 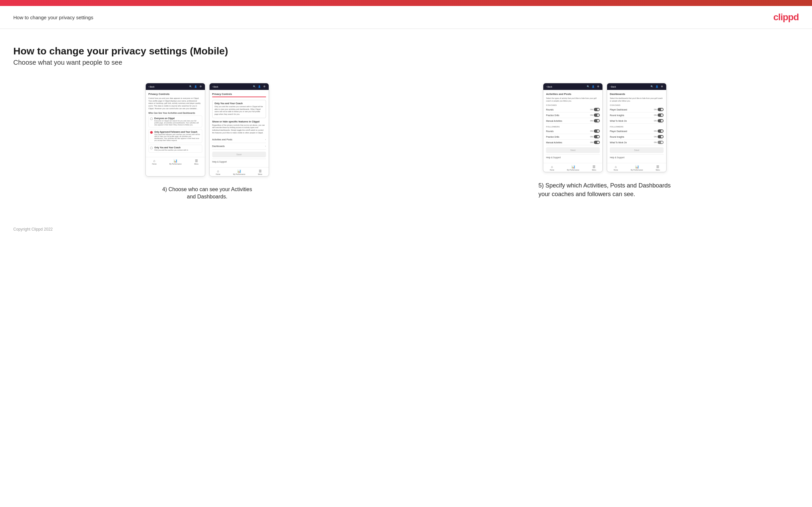 I want to click on footer-menu-3: ☰ Menu, so click(x=594, y=168).